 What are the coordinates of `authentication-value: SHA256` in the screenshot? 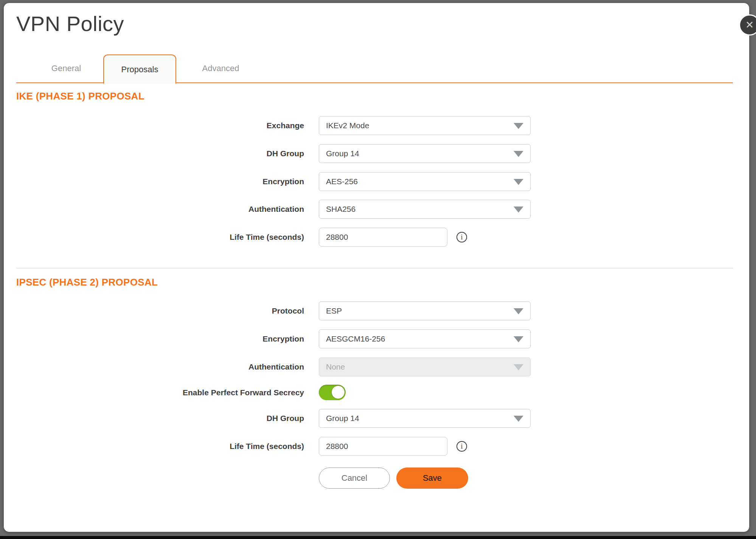 It's located at (341, 209).